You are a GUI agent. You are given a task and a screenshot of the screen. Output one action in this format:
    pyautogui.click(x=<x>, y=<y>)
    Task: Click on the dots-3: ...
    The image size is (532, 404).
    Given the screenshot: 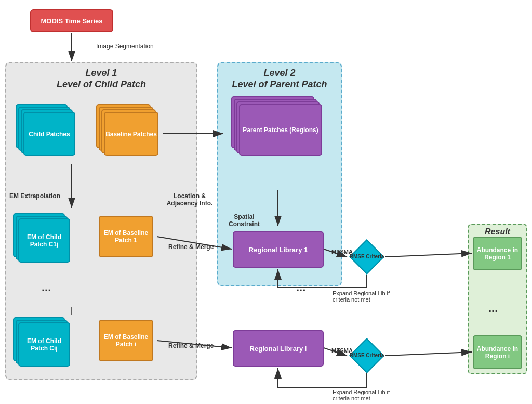 What is the action you would take?
    pyautogui.click(x=493, y=308)
    